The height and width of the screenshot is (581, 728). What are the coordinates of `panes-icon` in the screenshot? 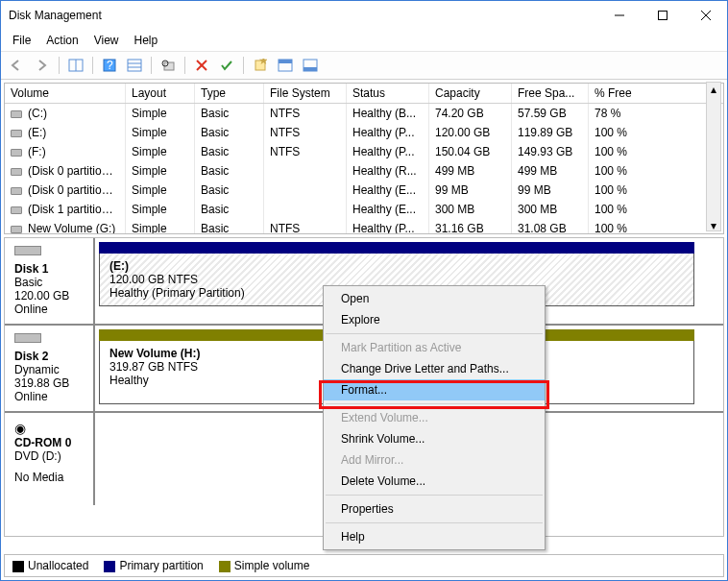 It's located at (76, 65).